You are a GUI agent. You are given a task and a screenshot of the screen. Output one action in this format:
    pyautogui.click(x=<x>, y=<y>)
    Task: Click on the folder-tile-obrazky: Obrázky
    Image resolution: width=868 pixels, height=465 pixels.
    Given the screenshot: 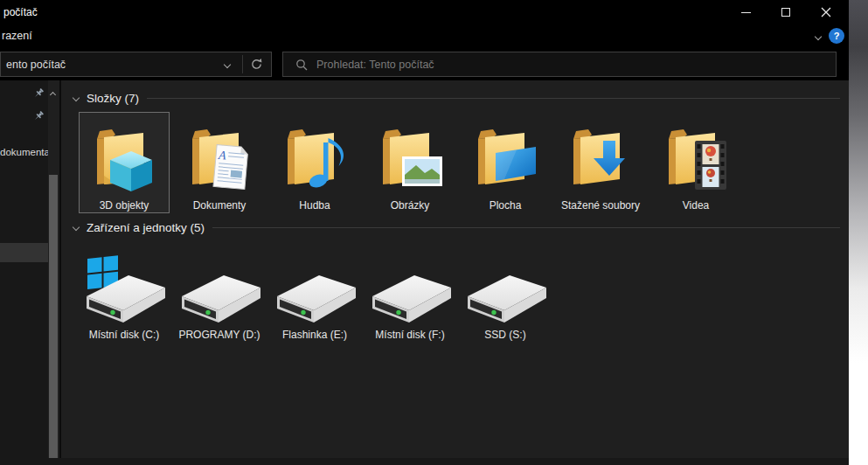 What is the action you would take?
    pyautogui.click(x=410, y=163)
    